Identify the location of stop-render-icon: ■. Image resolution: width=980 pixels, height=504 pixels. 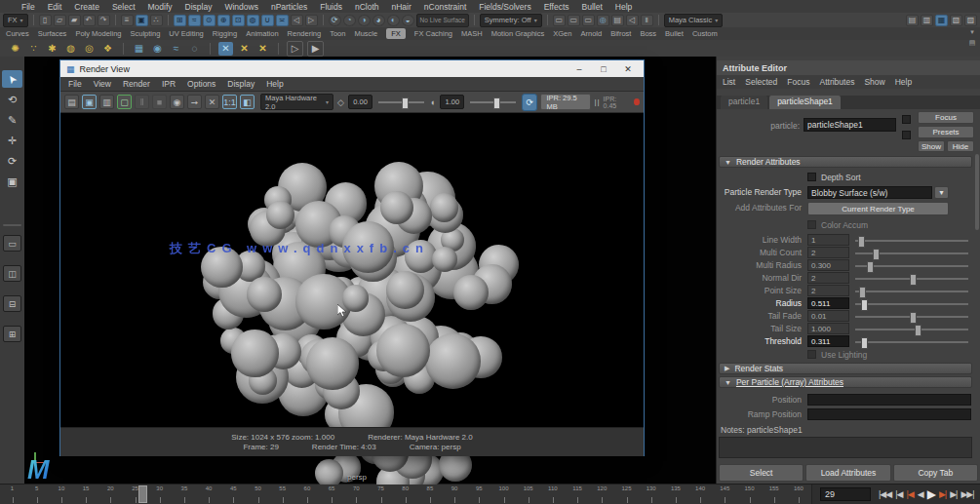
(160, 101).